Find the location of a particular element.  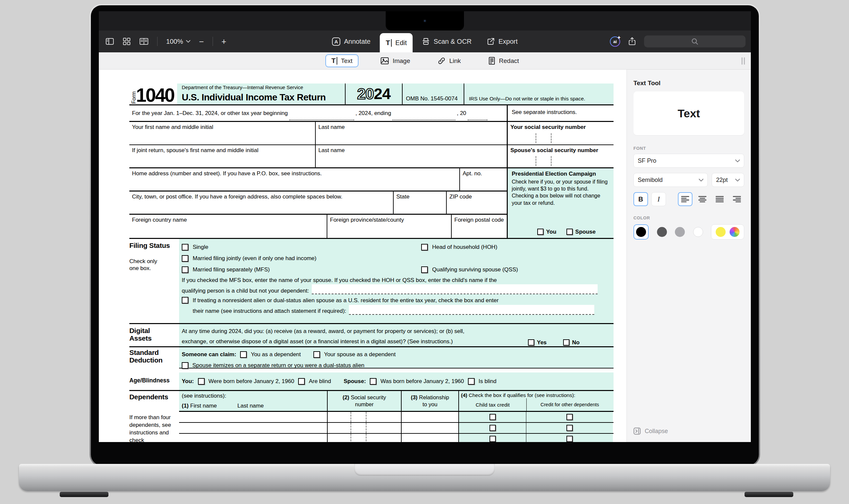

color-swatch-gray is located at coordinates (680, 232).